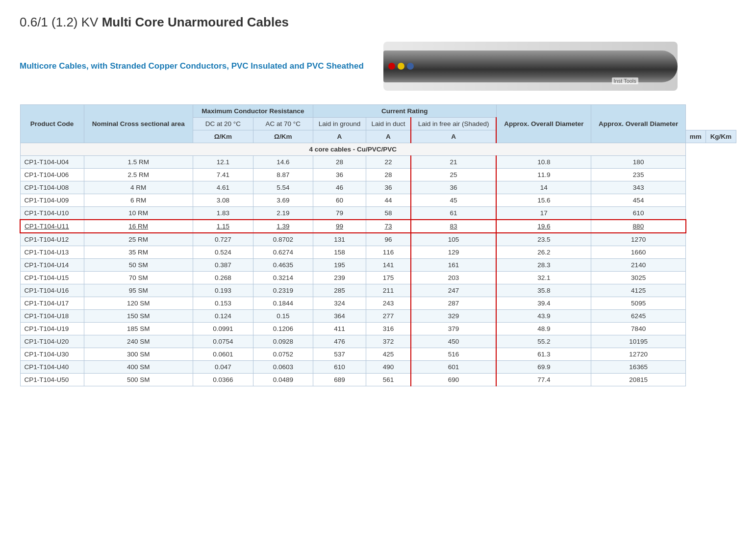 The image size is (756, 555). I want to click on cell-la: 329, so click(454, 316).